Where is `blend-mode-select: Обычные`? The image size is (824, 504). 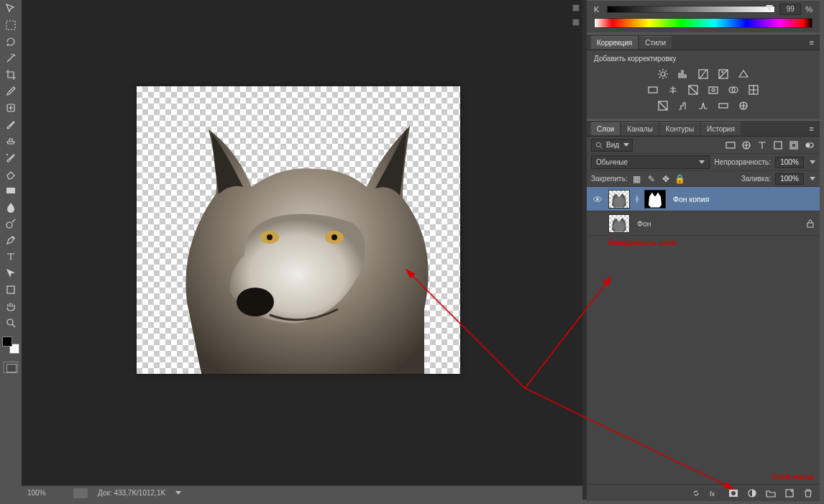 blend-mode-select: Обычные is located at coordinates (650, 162).